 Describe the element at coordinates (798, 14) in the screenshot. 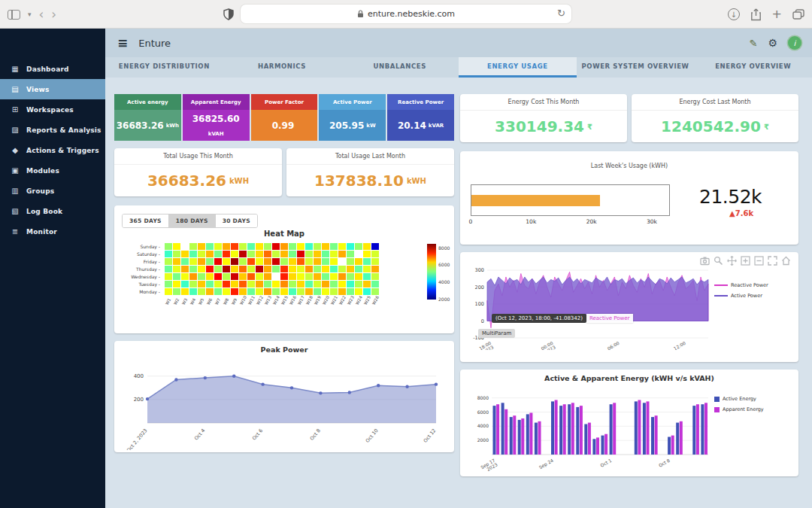

I see `tabs-overview-icon` at that location.